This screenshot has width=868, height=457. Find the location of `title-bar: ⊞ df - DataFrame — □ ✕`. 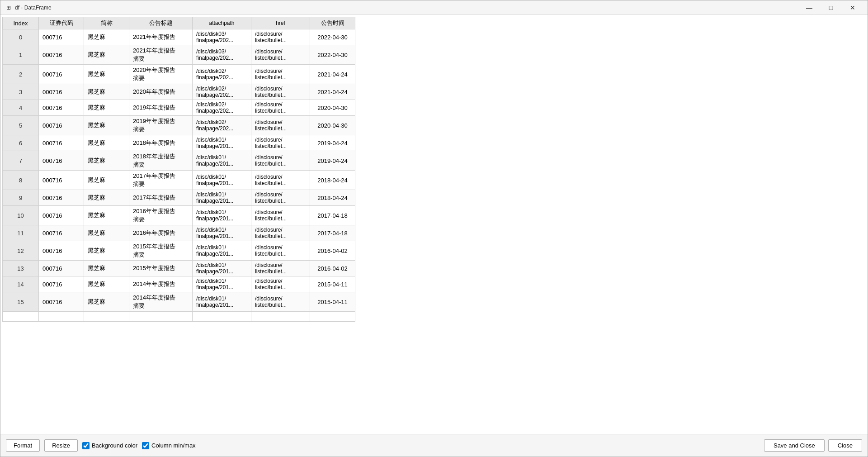

title-bar: ⊞ df - DataFrame — □ ✕ is located at coordinates (434, 8).